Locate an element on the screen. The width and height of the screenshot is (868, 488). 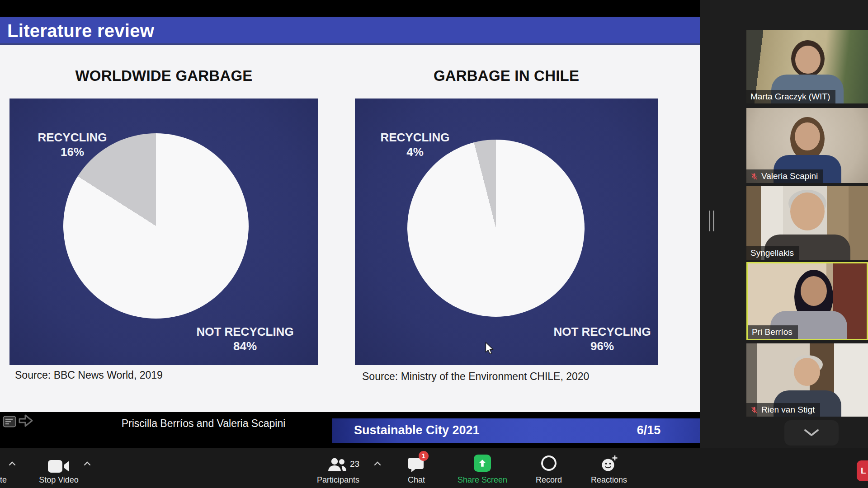
participants-count: 23 is located at coordinates (354, 464).